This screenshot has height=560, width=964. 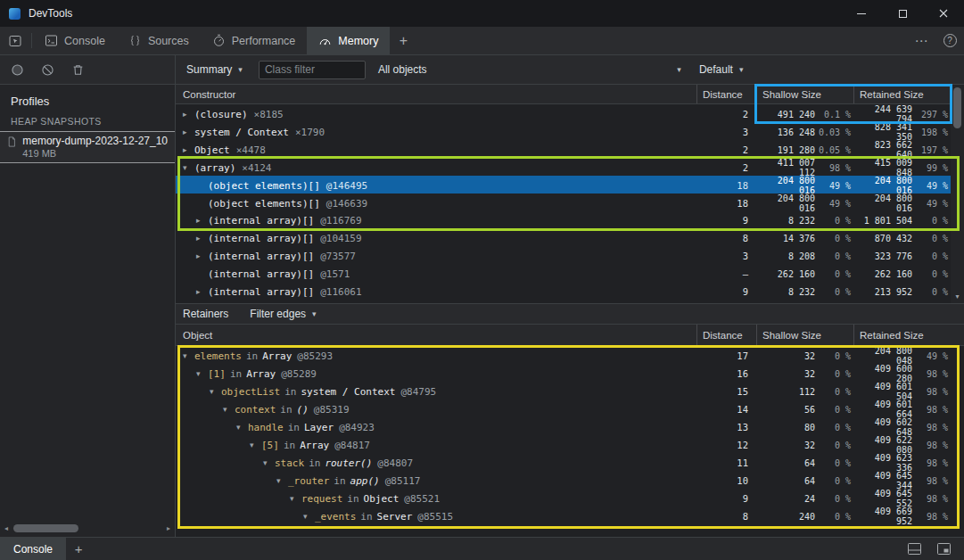 What do you see at coordinates (87, 528) in the screenshot?
I see `sidebar-horizontal-scrollbar: ◂ ▸` at bounding box center [87, 528].